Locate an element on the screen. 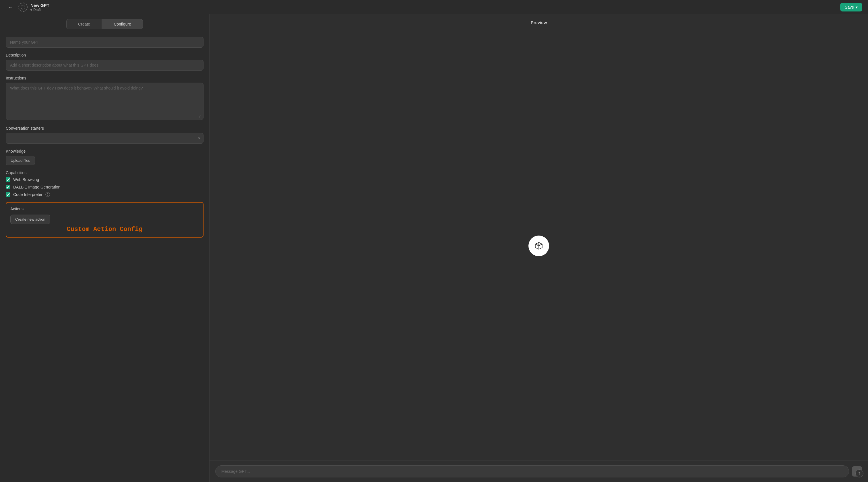 Image resolution: width=868 pixels, height=482 pixels. save-button: Save ▾ is located at coordinates (851, 7).